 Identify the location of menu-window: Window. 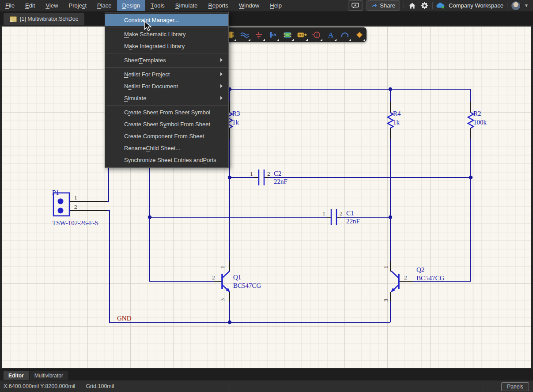
(249, 5).